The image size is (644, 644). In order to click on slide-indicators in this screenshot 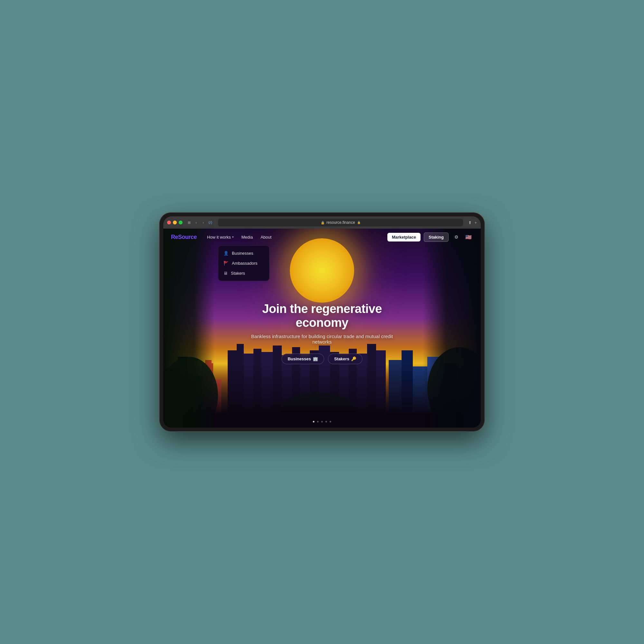, I will do `click(322, 422)`.